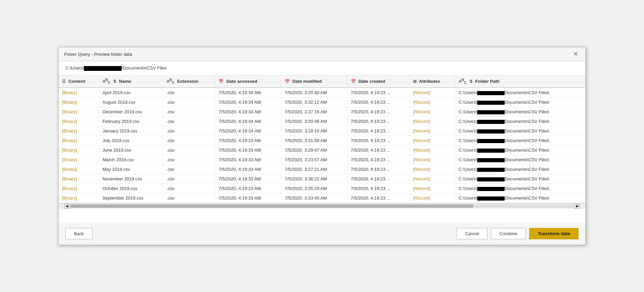  I want to click on transform-data-button: Transform data, so click(554, 233).